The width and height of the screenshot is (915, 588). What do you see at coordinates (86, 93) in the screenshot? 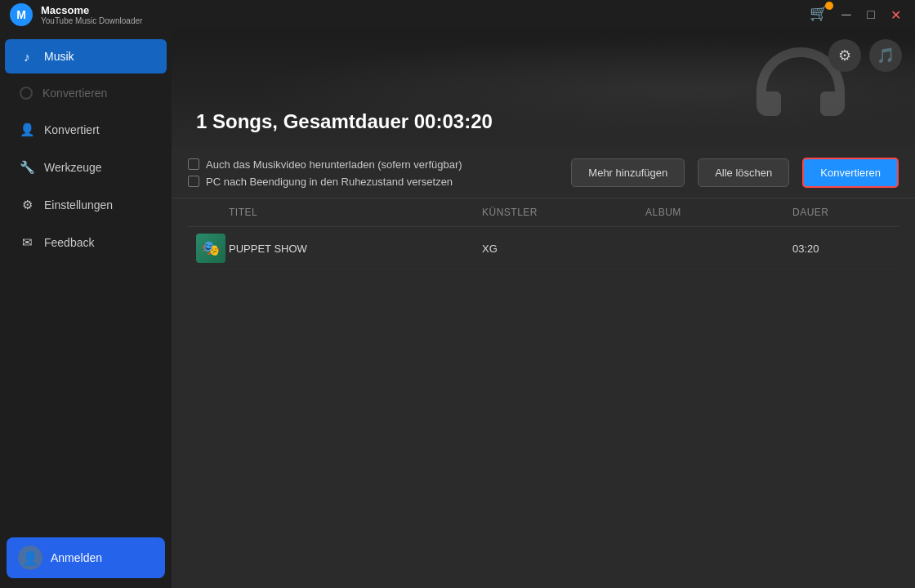
I see `sidebar-item-konvertieren: Konvertieren` at bounding box center [86, 93].